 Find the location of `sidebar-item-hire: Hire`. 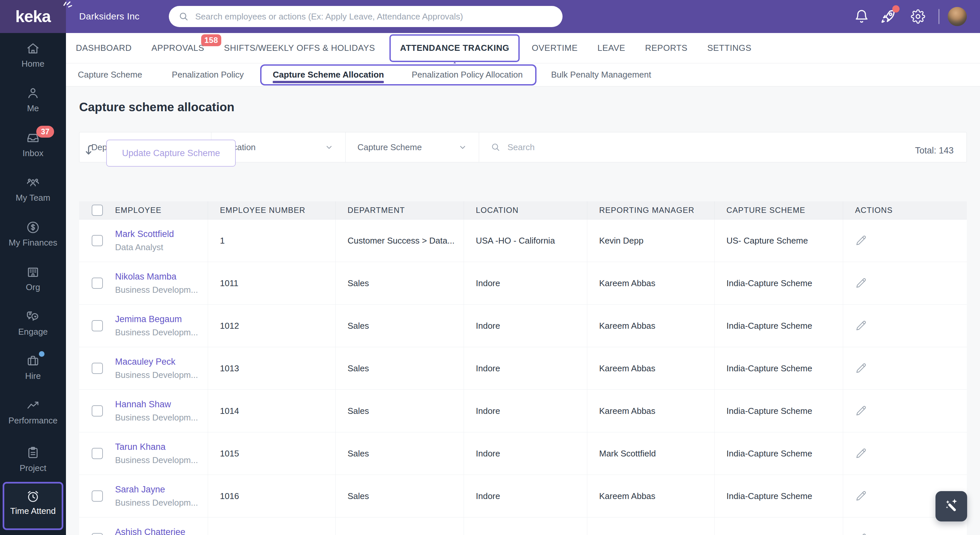

sidebar-item-hire: Hire is located at coordinates (33, 367).